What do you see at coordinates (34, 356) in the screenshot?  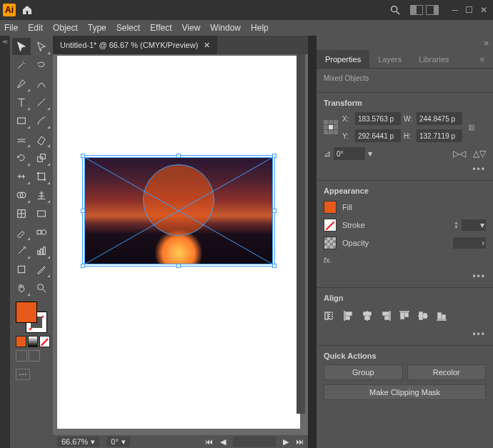 I see `draw-mode-icon` at bounding box center [34, 356].